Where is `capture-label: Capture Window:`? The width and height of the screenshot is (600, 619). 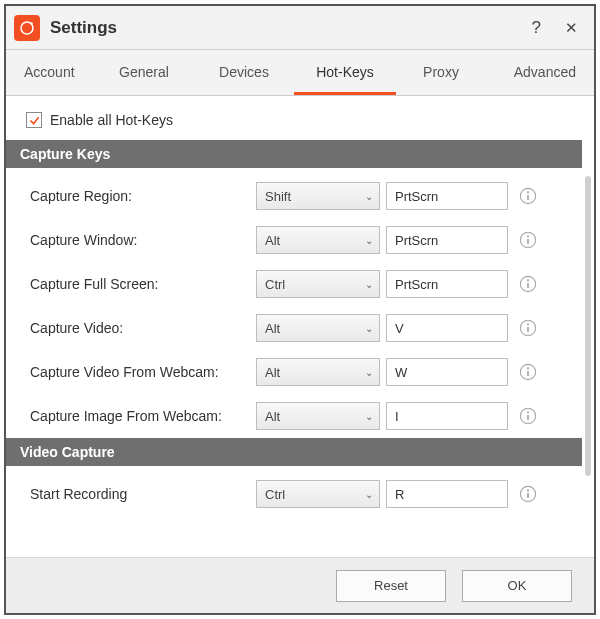 capture-label: Capture Window: is located at coordinates (137, 240).